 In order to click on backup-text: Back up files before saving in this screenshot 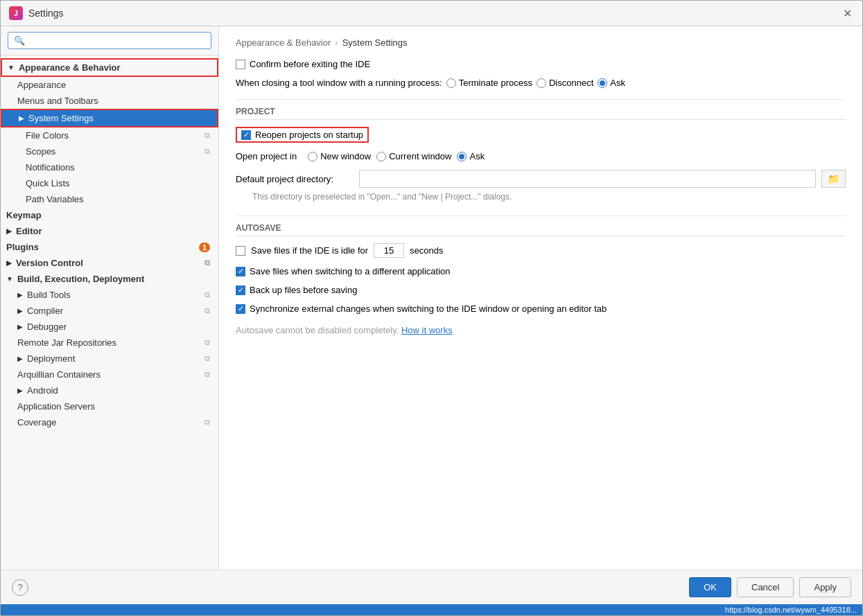, I will do `click(304, 290)`.